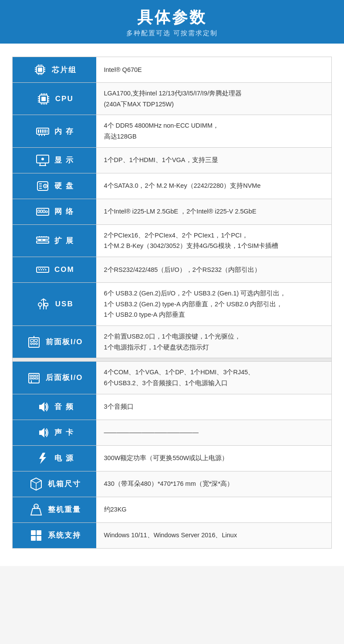 The height and width of the screenshot is (644, 344). What do you see at coordinates (44, 304) in the screenshot?
I see `usb-icon` at bounding box center [44, 304].